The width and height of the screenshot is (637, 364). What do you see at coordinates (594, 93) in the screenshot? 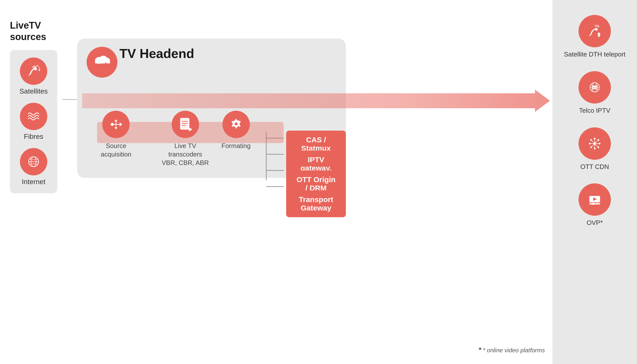
I see `dest-telco-iptv: TELCO Telco IPTV` at bounding box center [594, 93].